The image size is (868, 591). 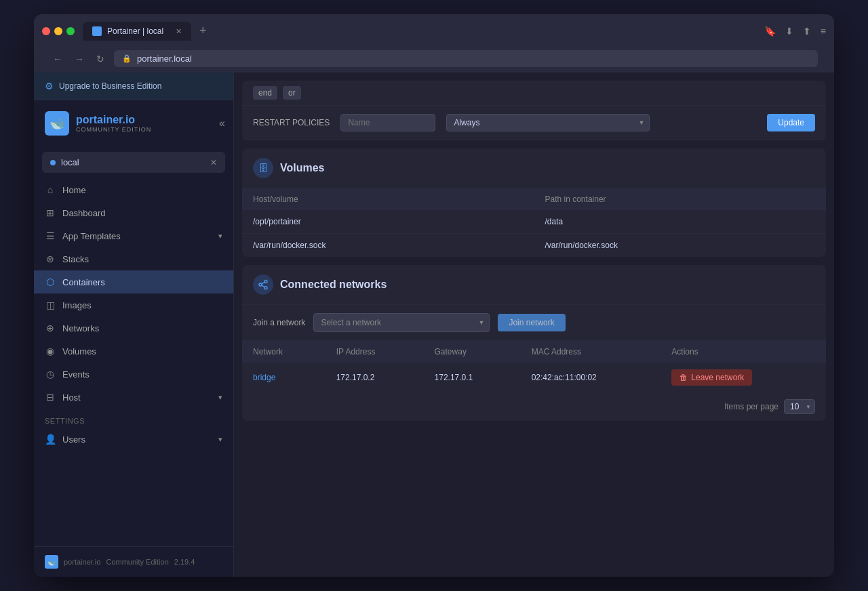 What do you see at coordinates (681, 245) in the screenshot?
I see `volume-container-path: /var/run/docker.sock` at bounding box center [681, 245].